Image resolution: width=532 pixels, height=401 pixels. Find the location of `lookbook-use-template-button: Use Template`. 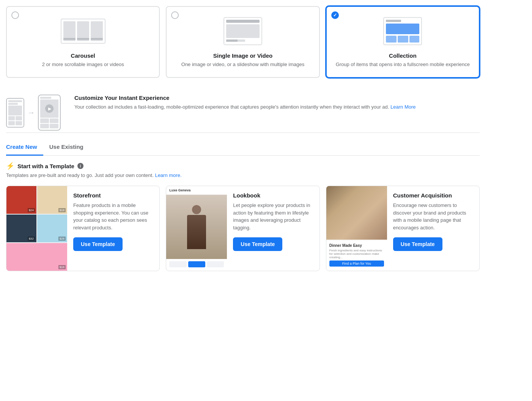

lookbook-use-template-button: Use Template is located at coordinates (258, 244).